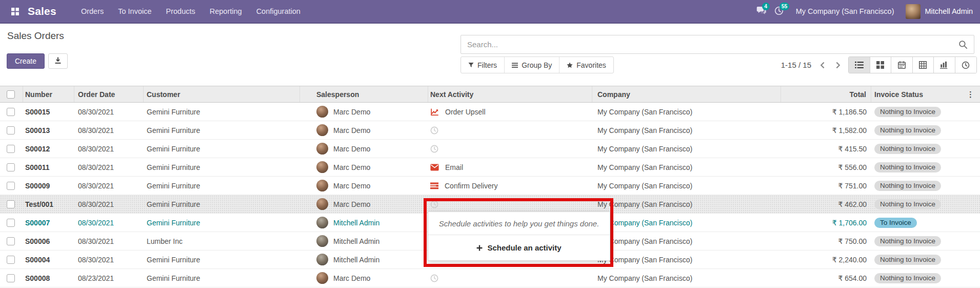 The image size is (980, 288). What do you see at coordinates (838, 65) in the screenshot?
I see `pager-next-button` at bounding box center [838, 65].